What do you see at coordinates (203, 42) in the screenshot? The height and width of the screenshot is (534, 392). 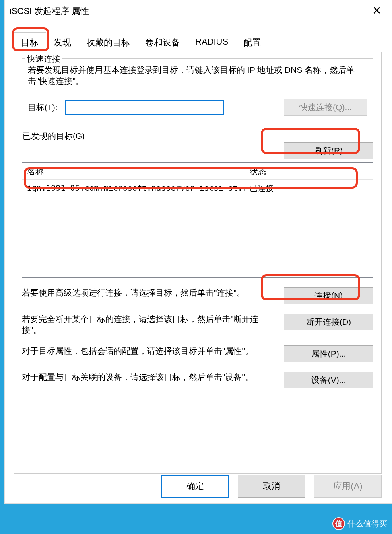 I see `tab-strip: 目标 发现 收藏的目标 卷和设备 RADIUS 配置` at bounding box center [203, 42].